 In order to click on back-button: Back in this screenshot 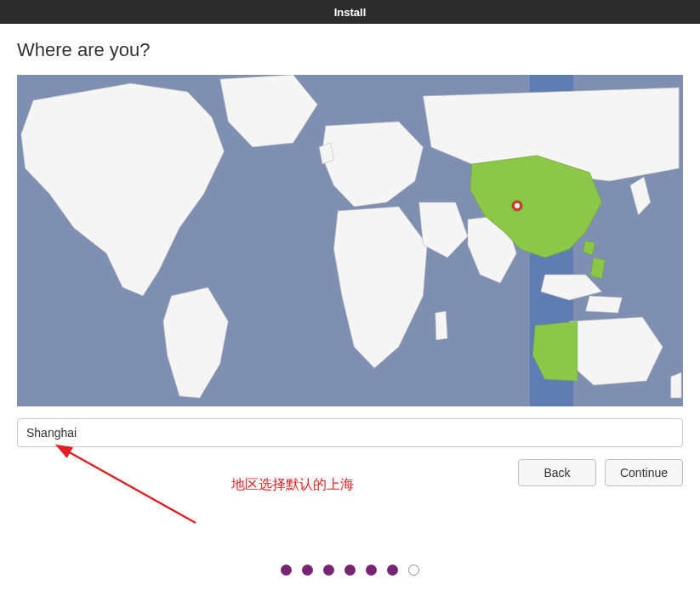, I will do `click(557, 473)`.